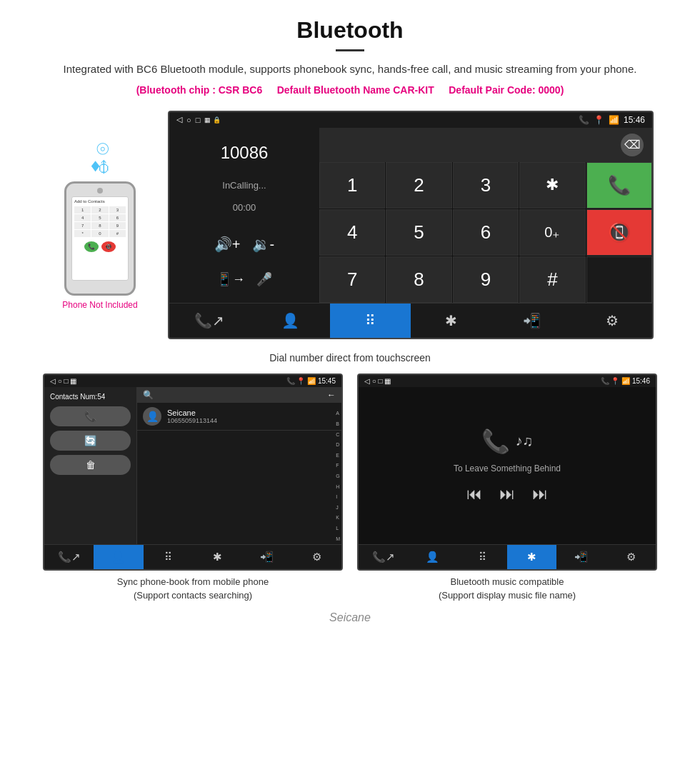 This screenshot has height=777, width=700. Describe the element at coordinates (169, 557) in the screenshot. I see `ss-nav-dialpad: ⠿` at that location.